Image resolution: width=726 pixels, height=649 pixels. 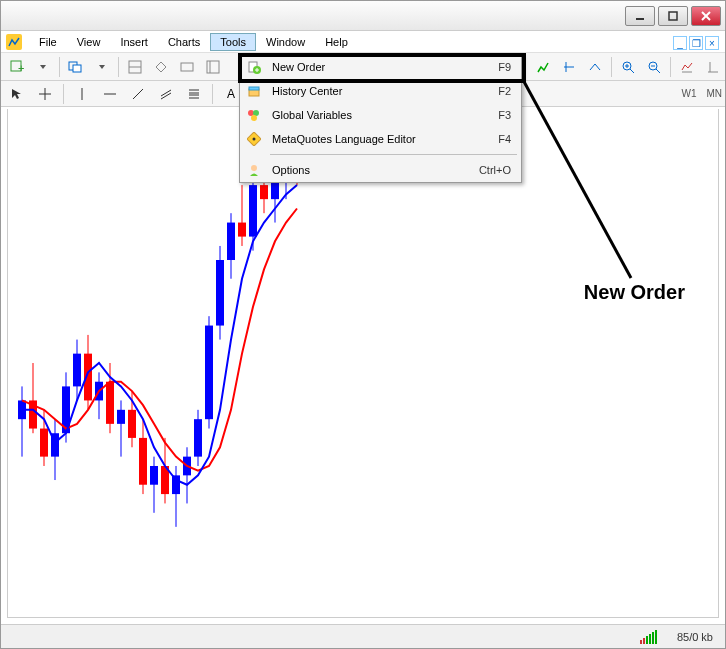 What do you see at coordinates (138, 94) in the screenshot?
I see `trendline-button` at bounding box center [138, 94].